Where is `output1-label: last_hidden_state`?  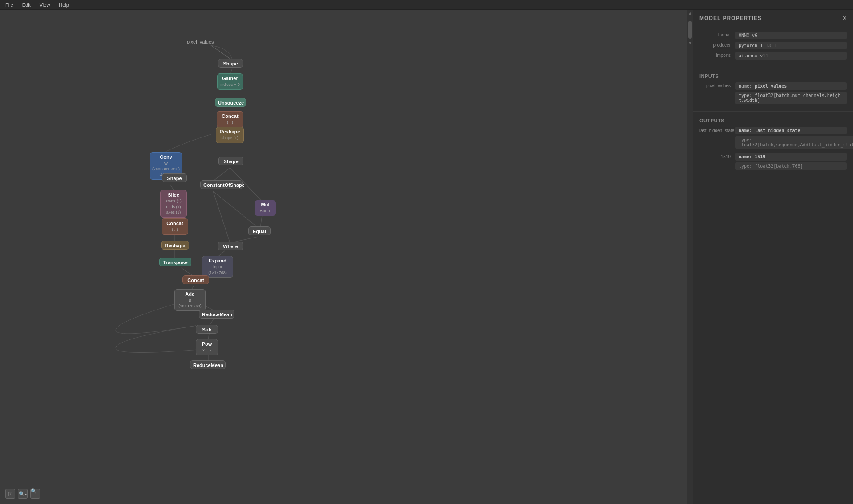
output1-label: last_hidden_state is located at coordinates (717, 131).